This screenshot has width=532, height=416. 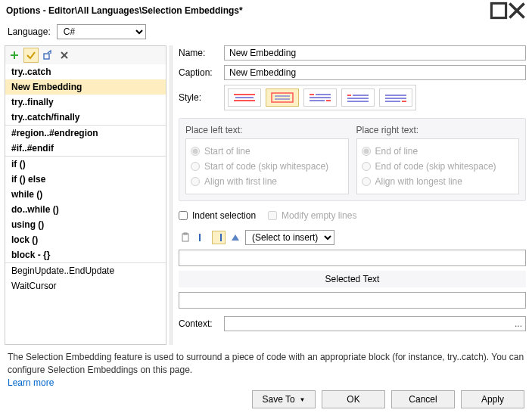 I want to click on chevron-down-icon: ▼, so click(x=303, y=399).